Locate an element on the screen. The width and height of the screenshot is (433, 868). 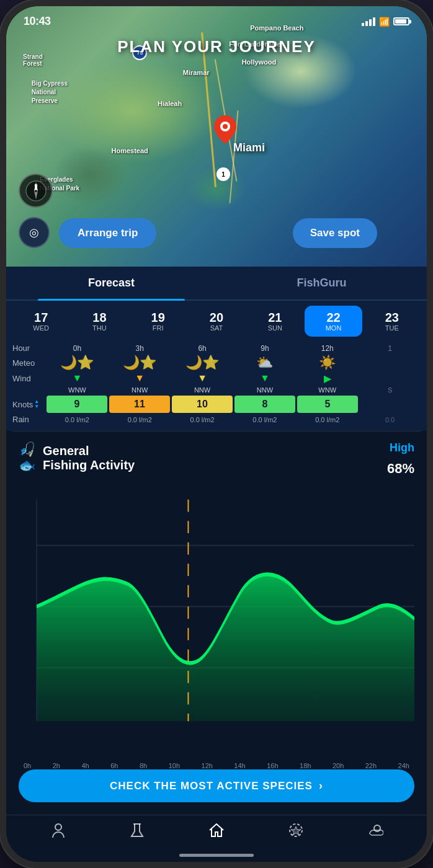
fishing-title-block: 🎣 🐟 General Fishing Activity is located at coordinates (77, 458).